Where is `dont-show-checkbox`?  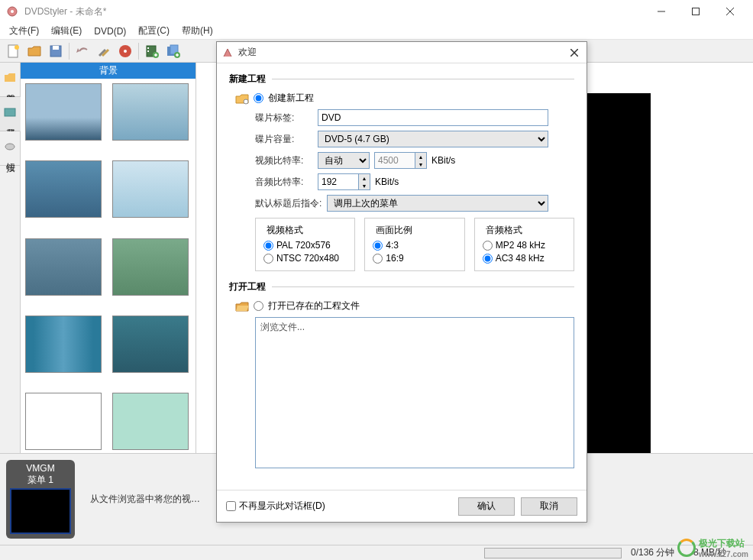 dont-show-checkbox is located at coordinates (231, 506).